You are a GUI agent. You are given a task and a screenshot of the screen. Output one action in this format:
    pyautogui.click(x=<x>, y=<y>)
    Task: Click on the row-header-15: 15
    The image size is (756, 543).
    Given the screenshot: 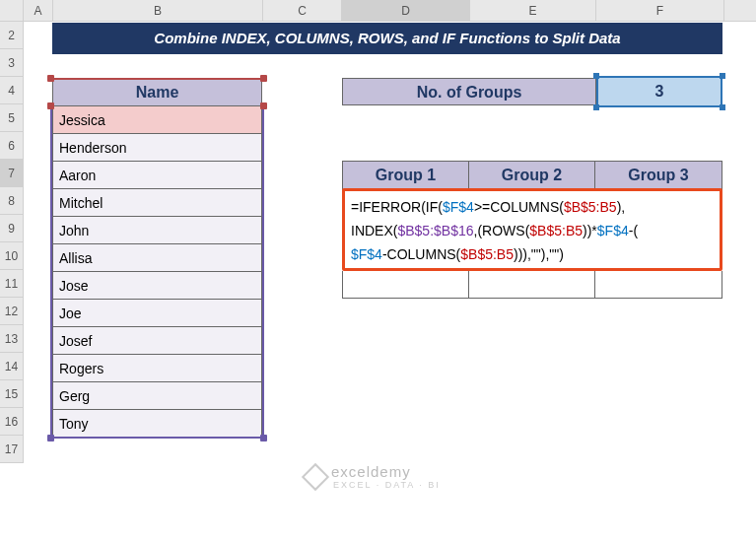 What is the action you would take?
    pyautogui.click(x=12, y=394)
    